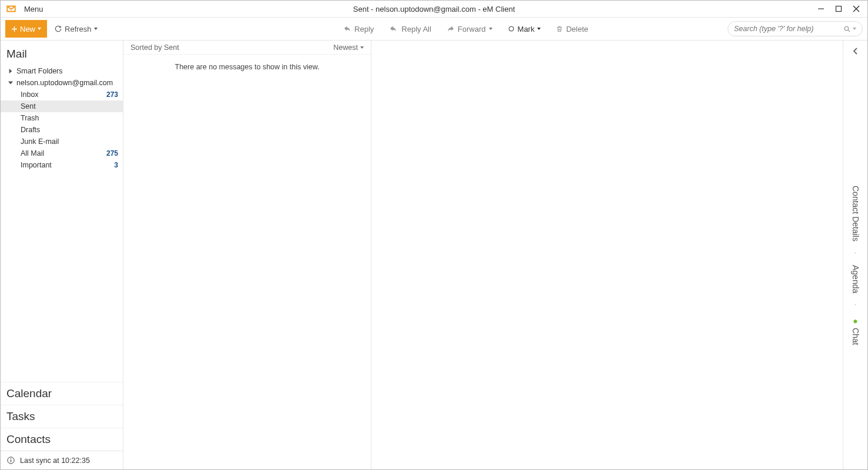 This screenshot has width=868, height=470. I want to click on search-input, so click(789, 29).